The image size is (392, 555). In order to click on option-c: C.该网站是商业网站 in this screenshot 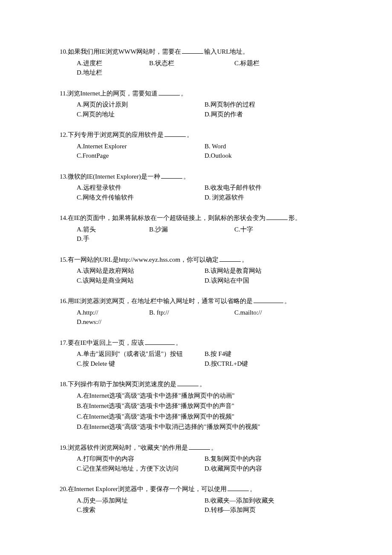, I will do `click(141, 280)`.